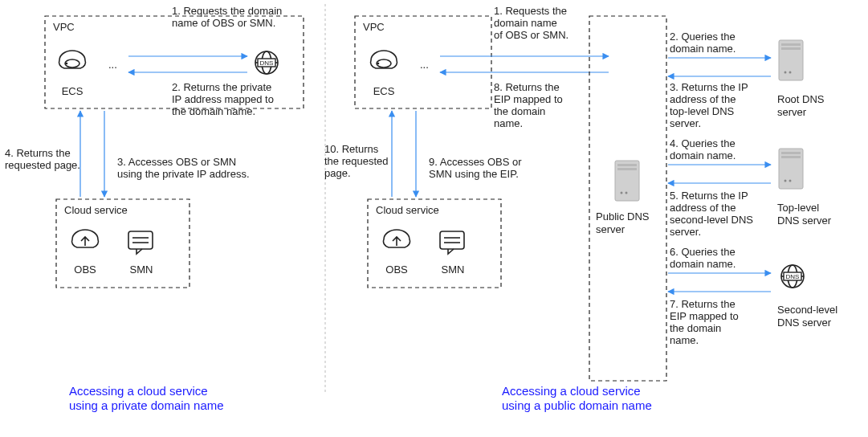 Image resolution: width=868 pixels, height=437 pixels. What do you see at coordinates (792, 112) in the screenshot?
I see `root-dns-l2: server` at bounding box center [792, 112].